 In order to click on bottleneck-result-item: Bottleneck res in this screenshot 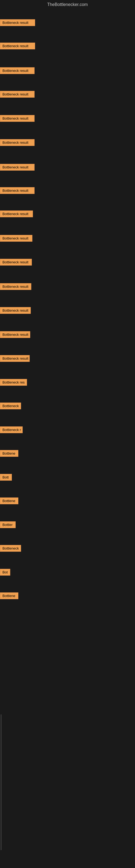, I will do `click(13, 382)`.